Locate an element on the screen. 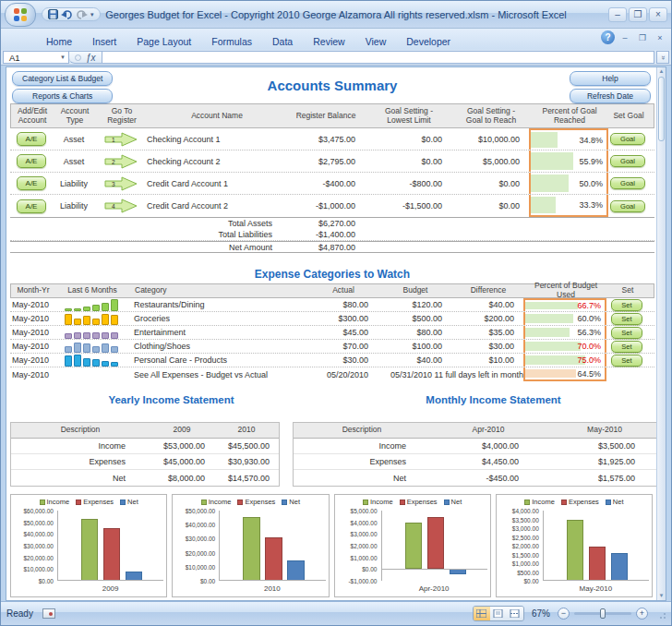 This screenshot has width=672, height=626. account-row: A/E Liability 3 Credit Card Account 1 -$… is located at coordinates (332, 184).